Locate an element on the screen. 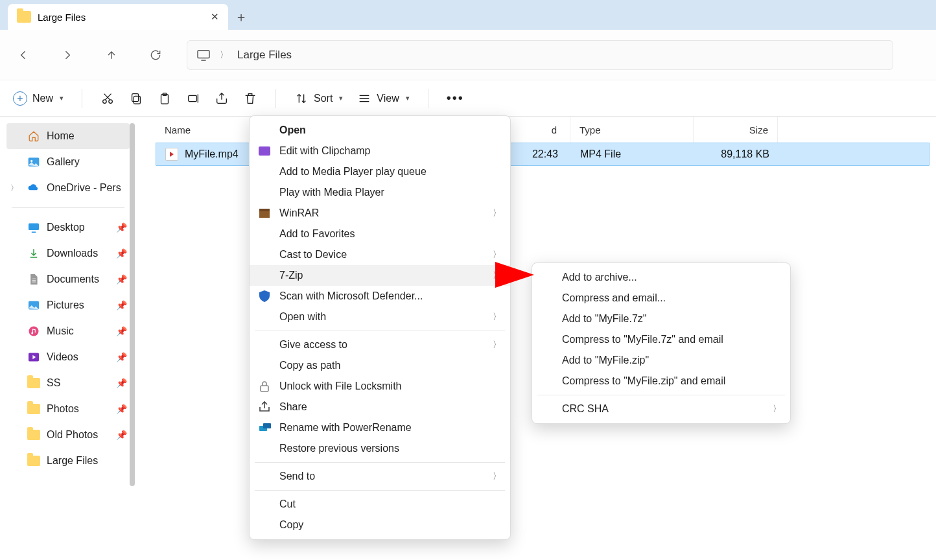 The image size is (936, 560). clipchamp-icon is located at coordinates (264, 151).